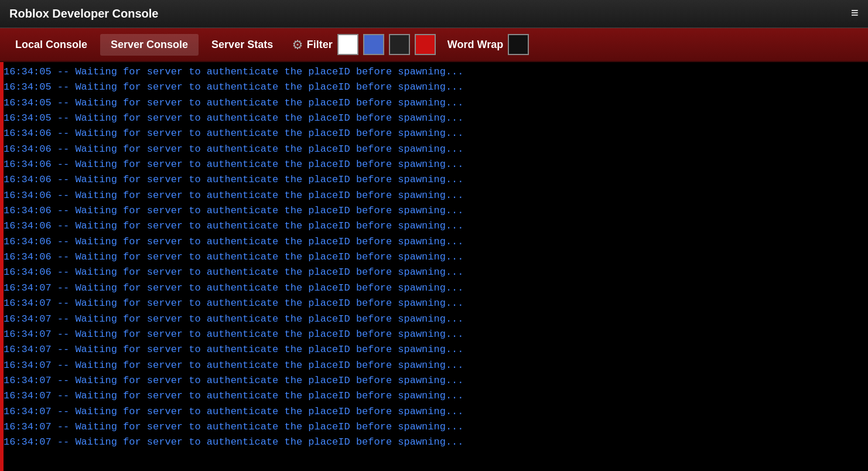  What do you see at coordinates (364, 45) in the screenshot?
I see `filter-section: ⚙ Filter` at bounding box center [364, 45].